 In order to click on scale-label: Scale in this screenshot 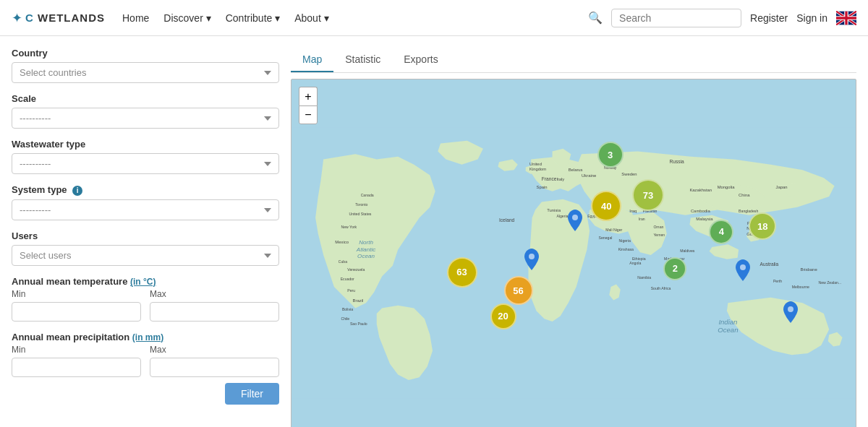, I will do `click(145, 98)`.